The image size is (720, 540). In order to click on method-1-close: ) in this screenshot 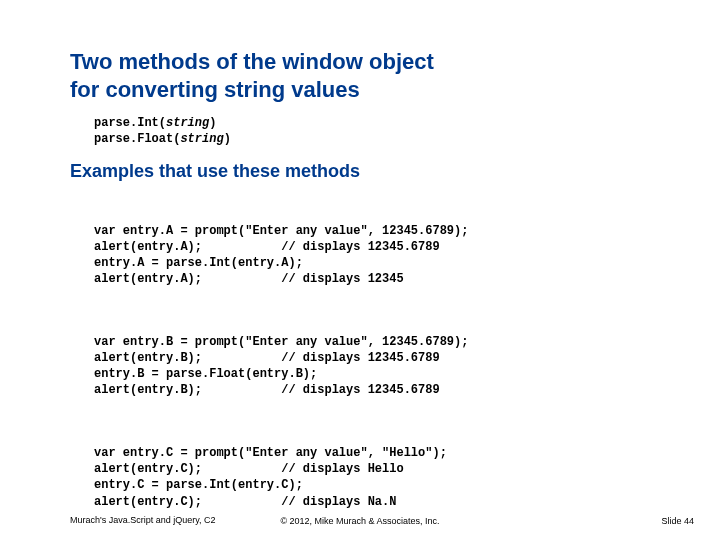, I will do `click(212, 123)`.